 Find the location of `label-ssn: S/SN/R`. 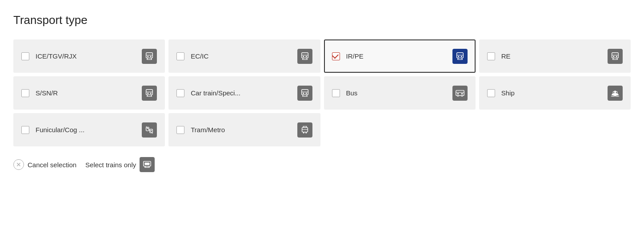

label-ssn: S/SN/R is located at coordinates (47, 93).